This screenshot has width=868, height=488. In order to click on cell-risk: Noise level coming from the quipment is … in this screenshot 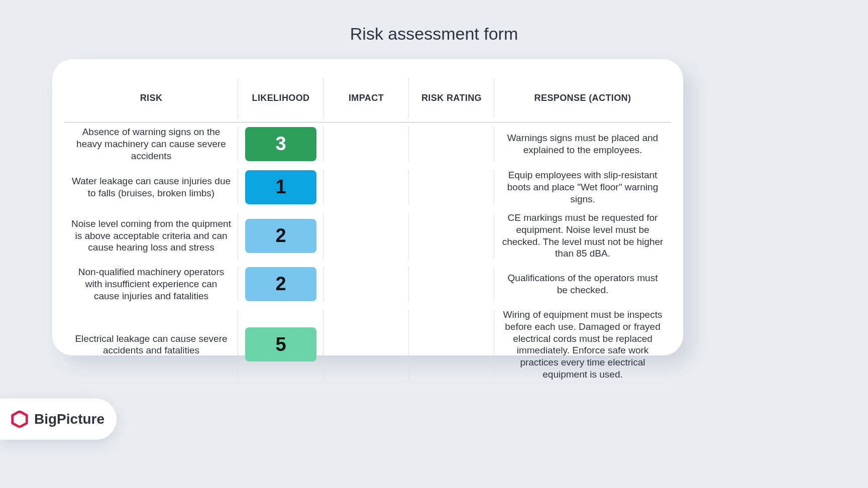, I will do `click(151, 236)`.